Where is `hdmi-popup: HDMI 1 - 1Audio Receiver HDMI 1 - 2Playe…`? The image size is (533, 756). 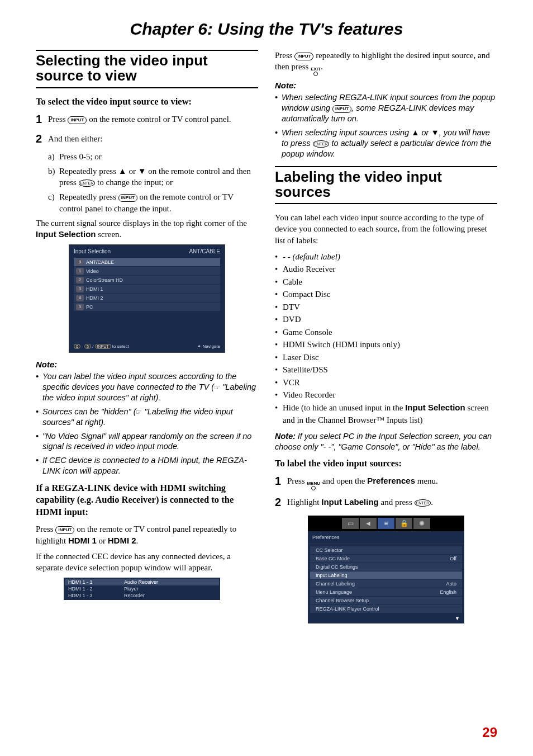 hdmi-popup: HDMI 1 - 1Audio Receiver HDMI 1 - 2Playe… is located at coordinates (142, 589).